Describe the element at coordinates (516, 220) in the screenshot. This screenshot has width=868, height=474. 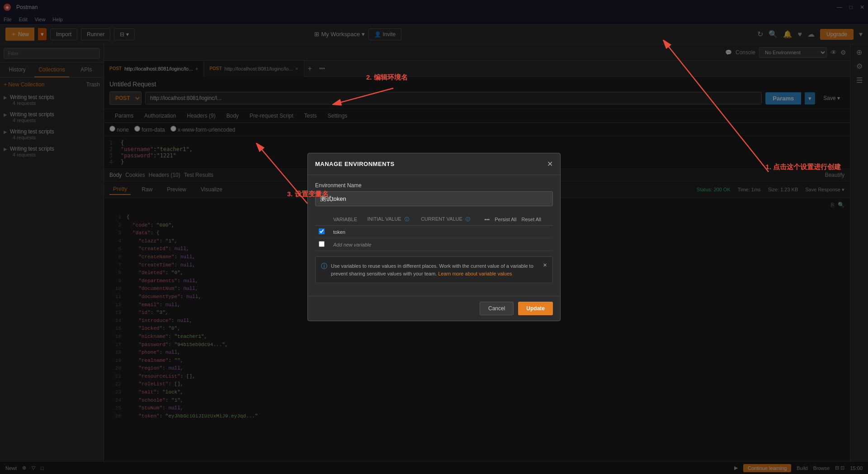
I see `col-actions: ••• Persist All Reset All` at that location.